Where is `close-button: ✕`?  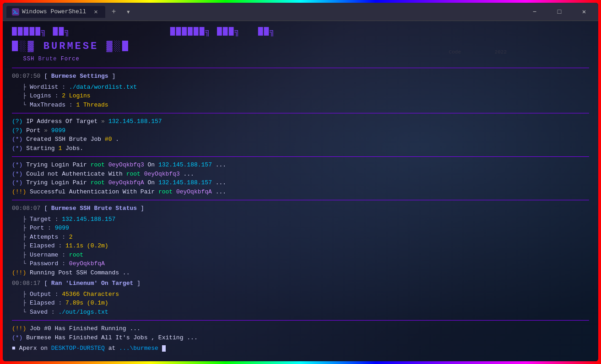
close-button: ✕ is located at coordinates (584, 12).